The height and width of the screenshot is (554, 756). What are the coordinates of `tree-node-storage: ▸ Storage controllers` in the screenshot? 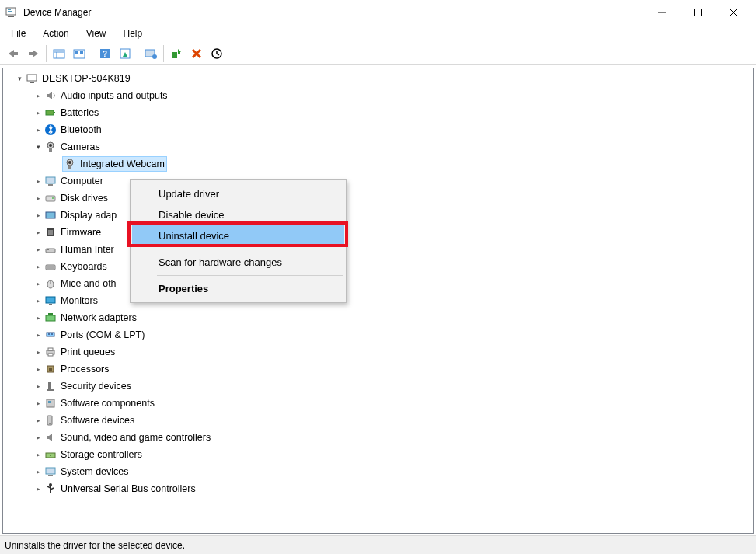 It's located at (379, 455).